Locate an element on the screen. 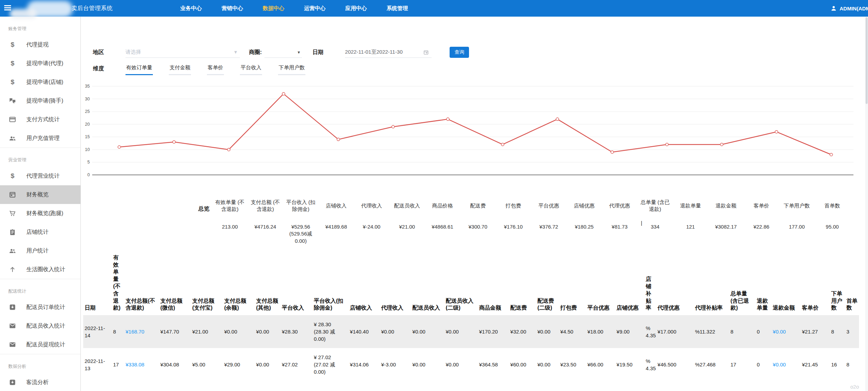 This screenshot has height=391, width=868. overview-stat-value: ¥300.70 is located at coordinates (478, 227).